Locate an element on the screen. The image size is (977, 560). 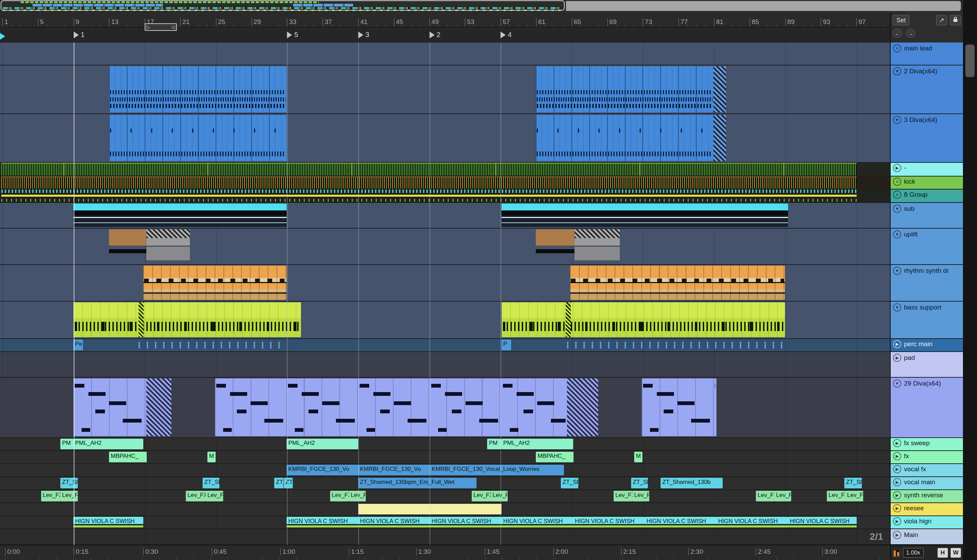
time-ruler: 0:000:150:300:451:001:151:301:452:002:15… is located at coordinates (445, 552).